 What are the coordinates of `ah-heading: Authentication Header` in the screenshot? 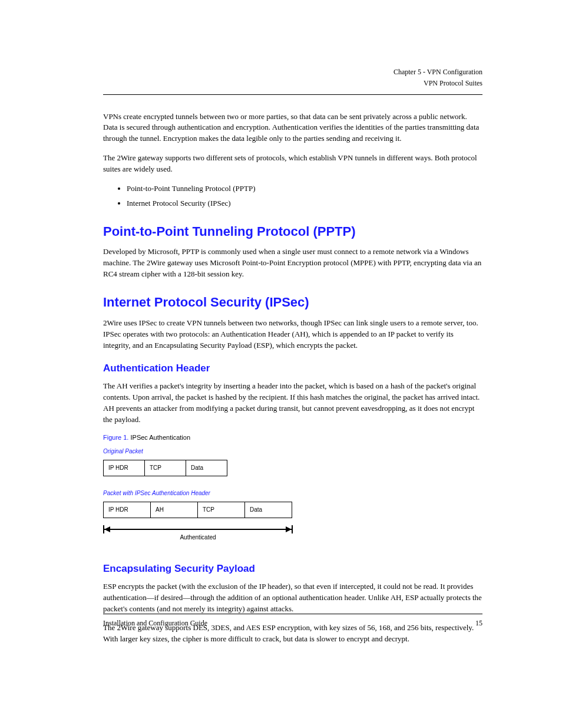 It's located at (293, 369).